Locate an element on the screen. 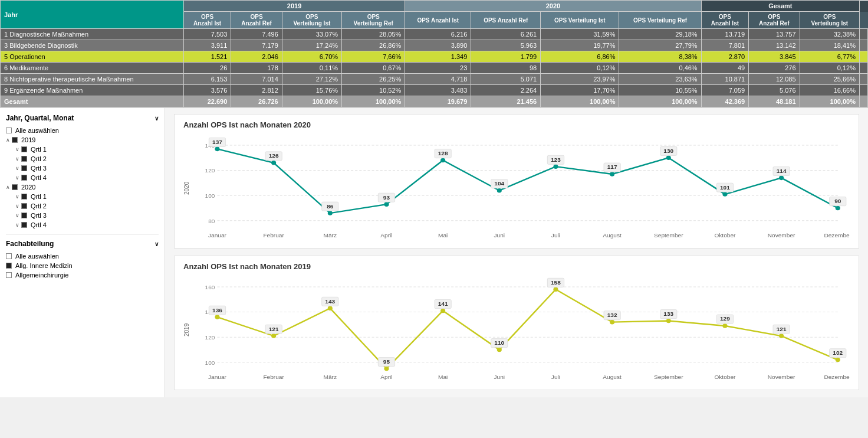 The width and height of the screenshot is (868, 438). th-2019-col3: OPSVerteilung Ref is located at coordinates (374, 20).